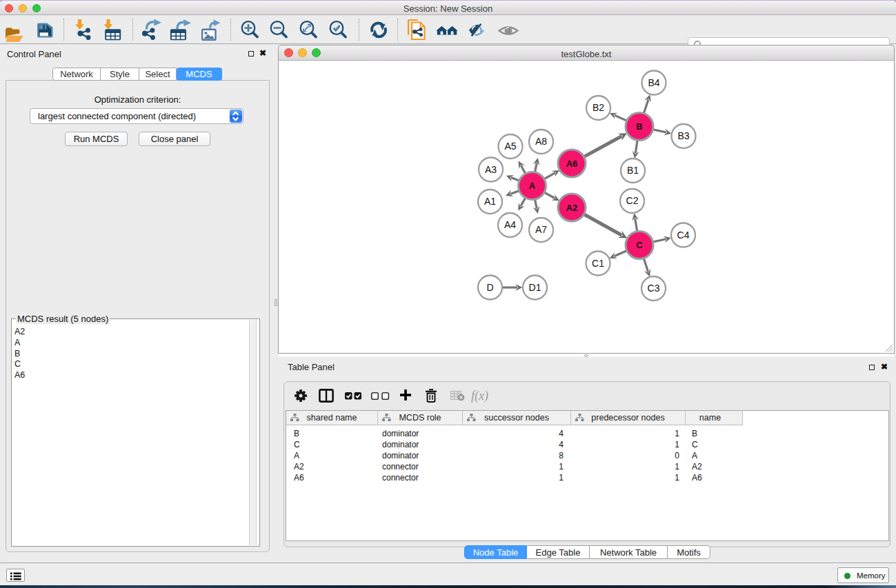  Describe the element at coordinates (654, 83) in the screenshot. I see `svg-text: B4` at that location.